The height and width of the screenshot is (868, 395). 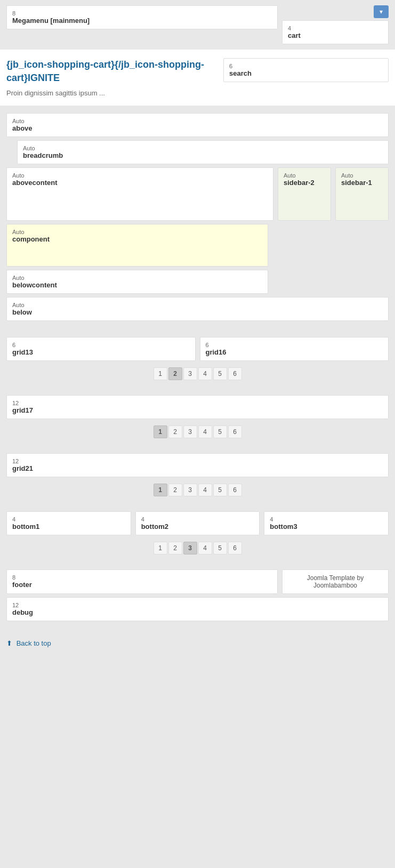 What do you see at coordinates (22, 584) in the screenshot?
I see `footer-label: footer` at bounding box center [22, 584].